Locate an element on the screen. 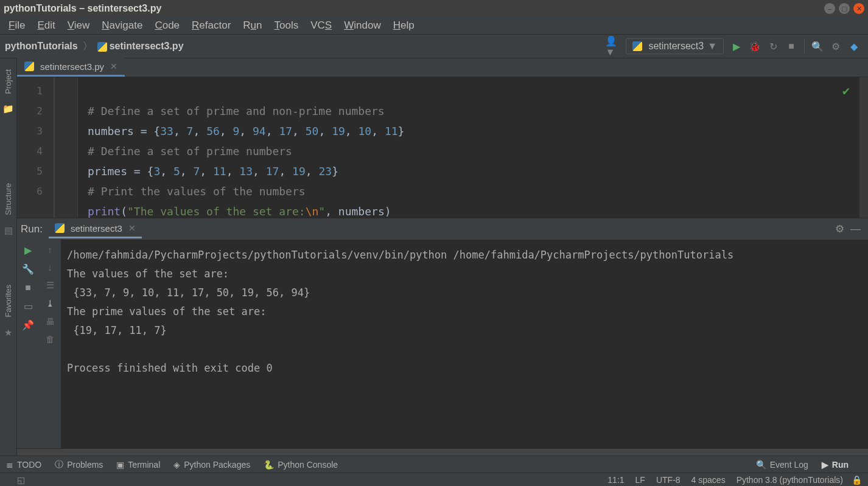  folder-icon: 📁 is located at coordinates (9, 109).